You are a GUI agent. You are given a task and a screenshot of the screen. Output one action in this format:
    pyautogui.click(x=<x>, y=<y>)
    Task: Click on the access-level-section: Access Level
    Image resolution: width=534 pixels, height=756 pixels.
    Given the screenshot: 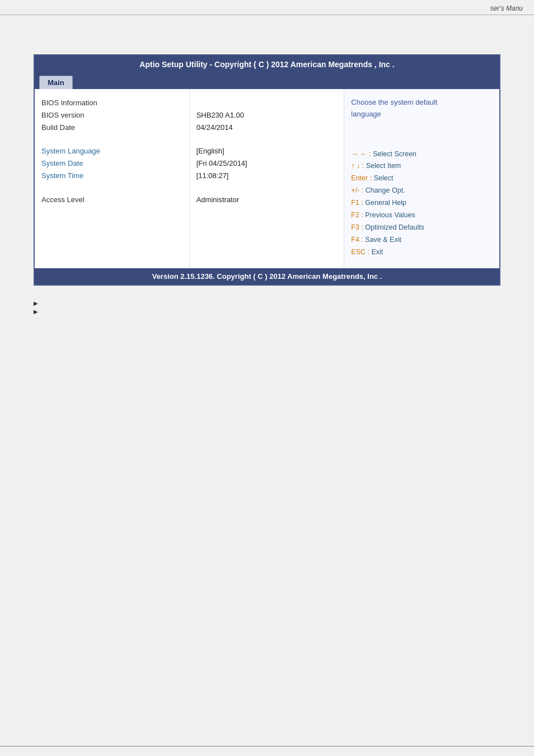 What is the action you would take?
    pyautogui.click(x=112, y=200)
    